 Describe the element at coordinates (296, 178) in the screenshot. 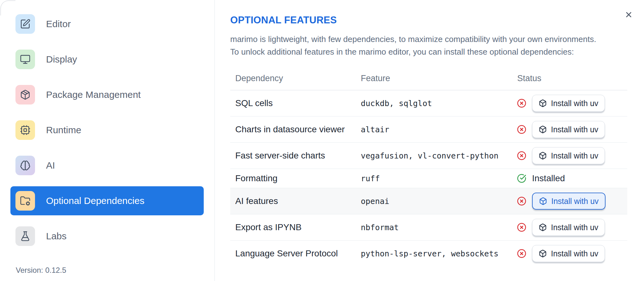

I see `dependency-name: Formatting` at that location.